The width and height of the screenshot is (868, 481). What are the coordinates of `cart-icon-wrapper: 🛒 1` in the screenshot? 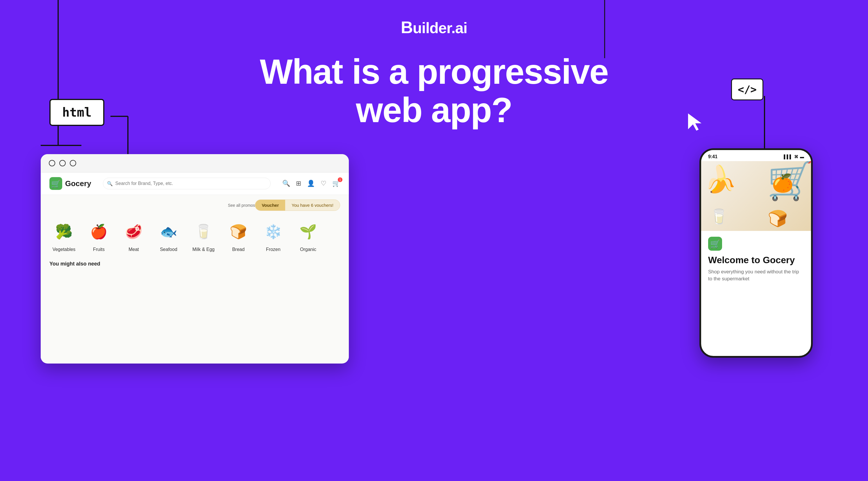 It's located at (336, 183).